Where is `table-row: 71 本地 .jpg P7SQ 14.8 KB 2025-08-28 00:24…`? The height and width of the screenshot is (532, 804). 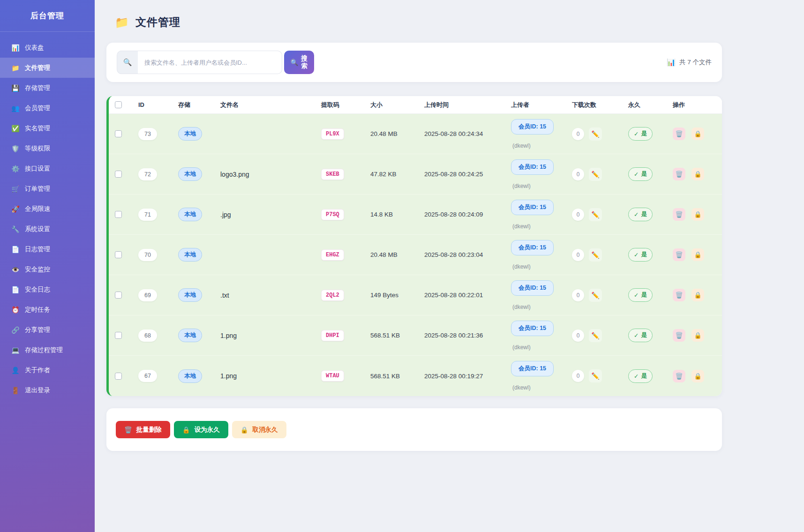 table-row: 71 本地 .jpg P7SQ 14.8 KB 2025-08-28 00:24… is located at coordinates (415, 215).